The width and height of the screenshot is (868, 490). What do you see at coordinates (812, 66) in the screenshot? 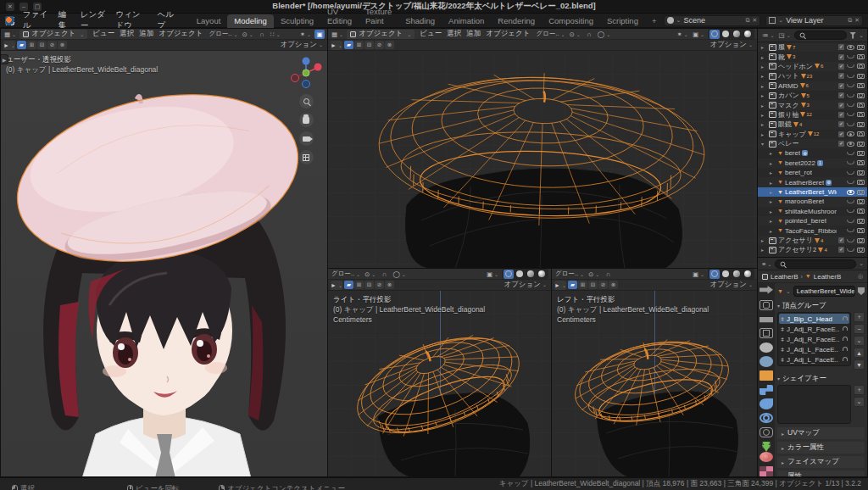
I see `outliner-row: ▸ ▼ ヘッドホン 6 ✓` at bounding box center [812, 66].